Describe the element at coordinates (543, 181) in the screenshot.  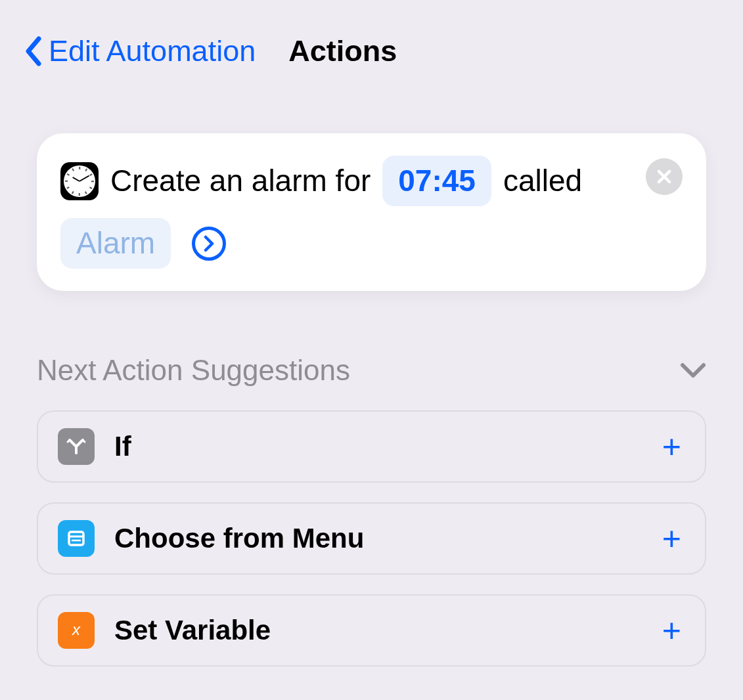
I see `action-text-middle: called` at that location.